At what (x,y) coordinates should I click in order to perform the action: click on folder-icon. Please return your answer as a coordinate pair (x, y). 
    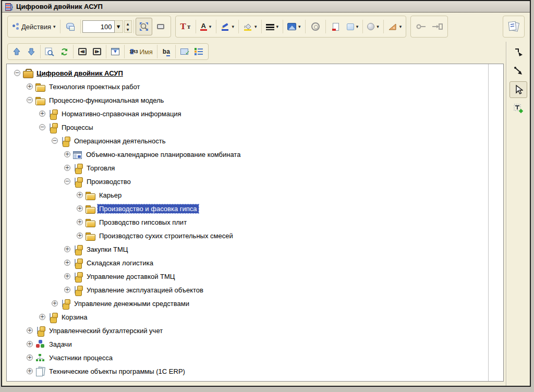
    Looking at the image, I should click on (90, 236).